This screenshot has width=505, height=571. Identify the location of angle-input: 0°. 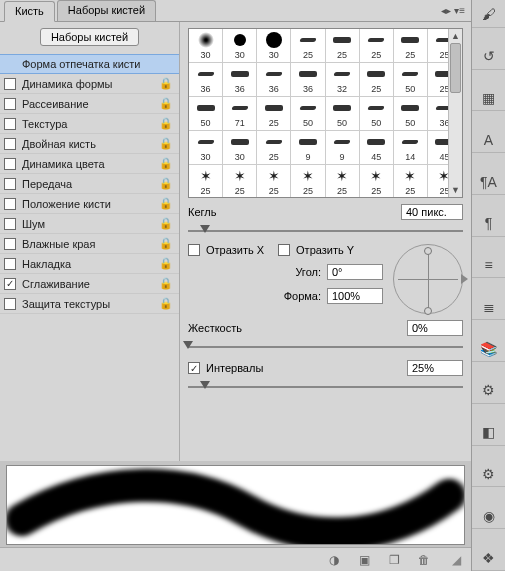
(355, 272).